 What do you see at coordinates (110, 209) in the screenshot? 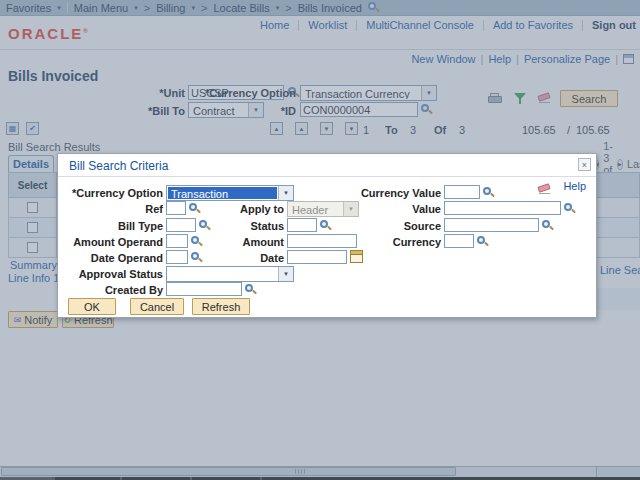
I see `ref-label: Ref` at bounding box center [110, 209].